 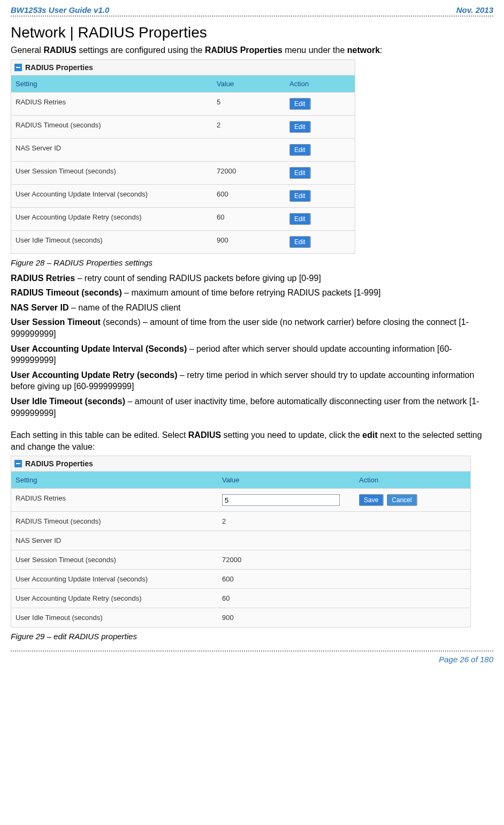 What do you see at coordinates (241, 598) in the screenshot?
I see `table-row: User Accounting Update Retry (seconds)60` at bounding box center [241, 598].